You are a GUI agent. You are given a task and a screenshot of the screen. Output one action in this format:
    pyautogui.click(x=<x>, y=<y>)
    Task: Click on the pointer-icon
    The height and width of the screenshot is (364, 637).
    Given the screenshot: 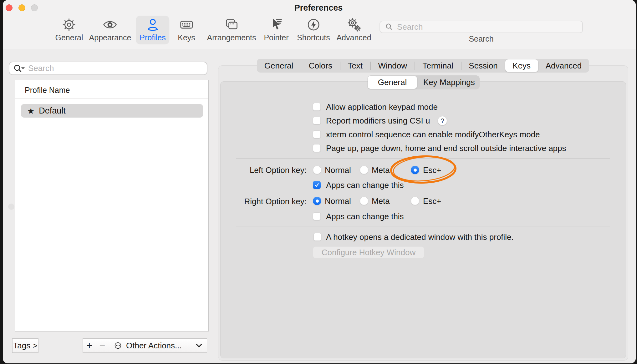 What is the action you would take?
    pyautogui.click(x=276, y=25)
    